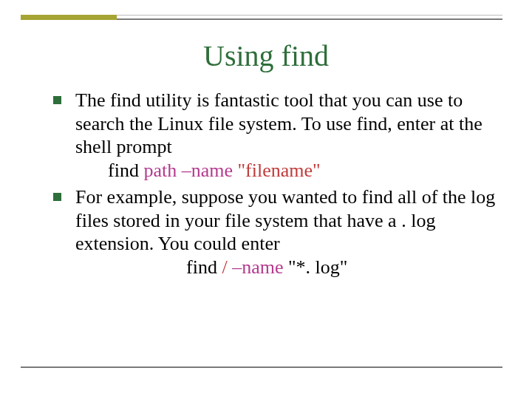  Describe the element at coordinates (225, 267) in the screenshot. I see `cmd-part: /` at that location.